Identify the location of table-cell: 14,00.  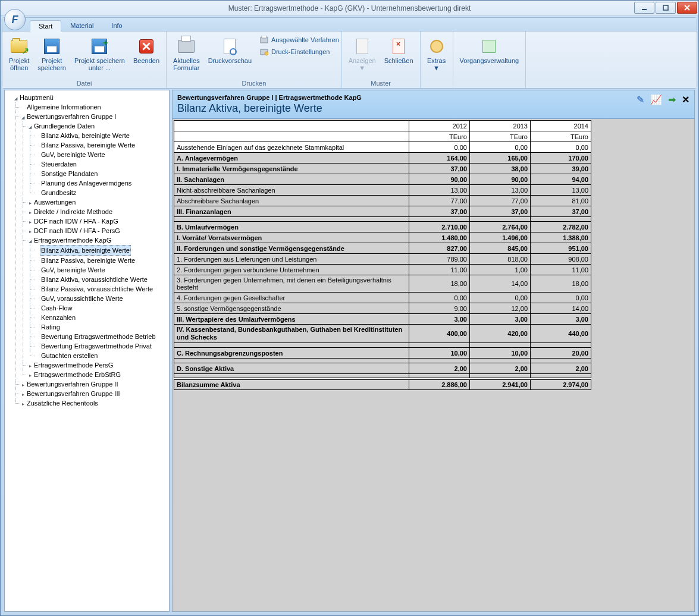
(561, 309).